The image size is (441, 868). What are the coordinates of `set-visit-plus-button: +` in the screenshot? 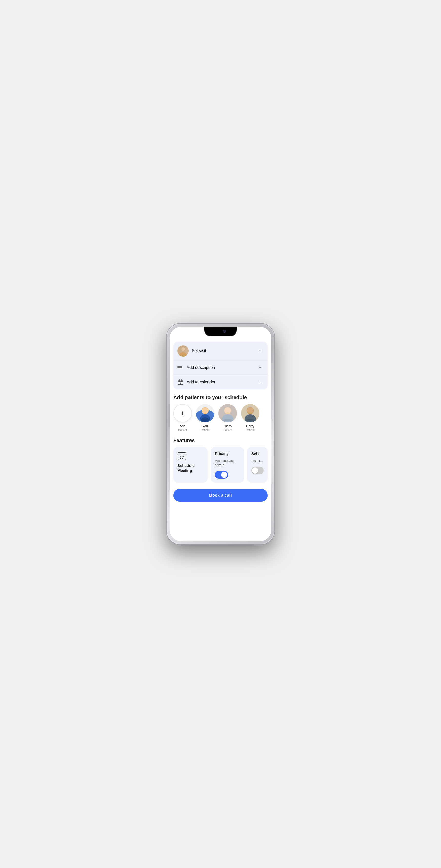 It's located at (260, 351).